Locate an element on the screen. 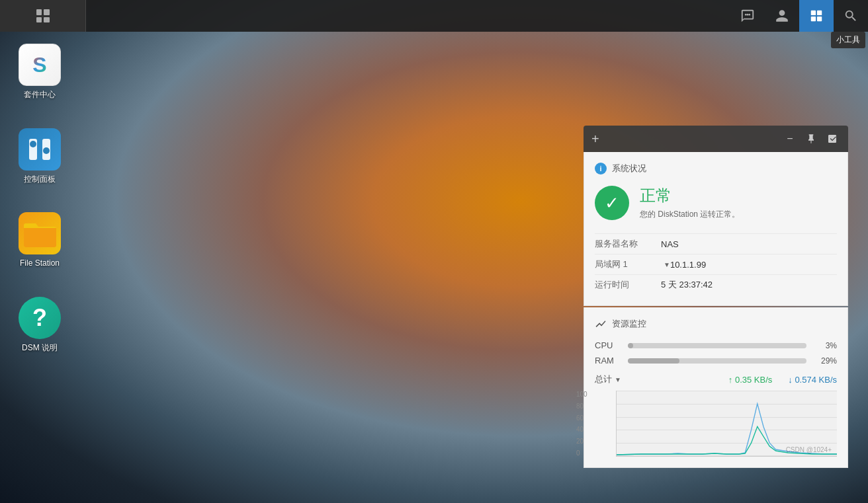  system-status-title: 系统状况 is located at coordinates (629, 169).